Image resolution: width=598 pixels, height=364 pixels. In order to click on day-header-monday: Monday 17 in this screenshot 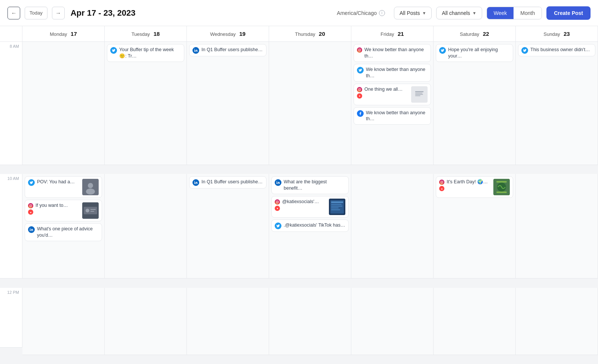, I will do `click(64, 34)`.